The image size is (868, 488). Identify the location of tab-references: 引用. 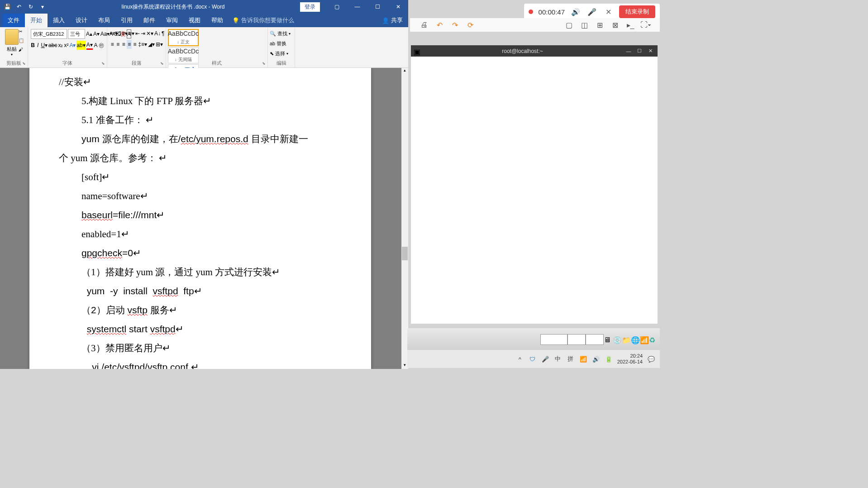
(127, 20).